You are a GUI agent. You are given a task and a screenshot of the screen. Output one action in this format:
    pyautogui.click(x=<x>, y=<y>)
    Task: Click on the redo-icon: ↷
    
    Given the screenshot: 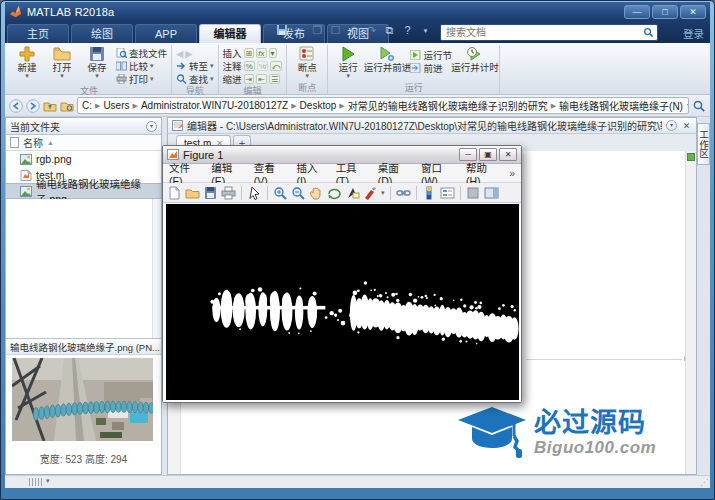 What is the action you would take?
    pyautogui.click(x=372, y=30)
    